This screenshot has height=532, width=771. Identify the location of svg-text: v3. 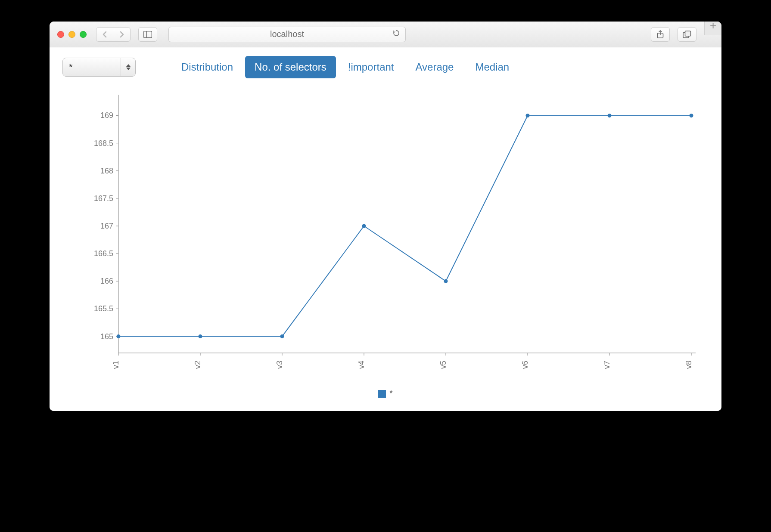
(280, 365).